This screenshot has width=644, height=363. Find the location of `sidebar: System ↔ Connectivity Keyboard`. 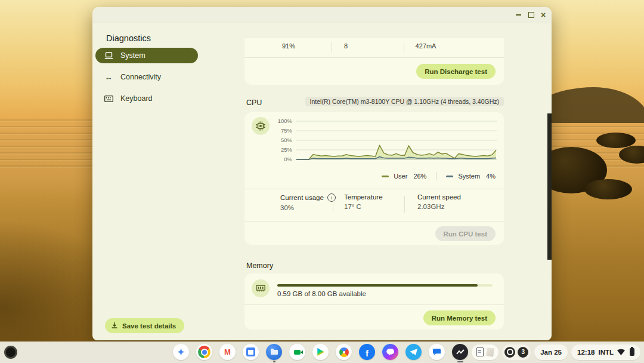

sidebar: System ↔ Connectivity Keyboard is located at coordinates (149, 80).